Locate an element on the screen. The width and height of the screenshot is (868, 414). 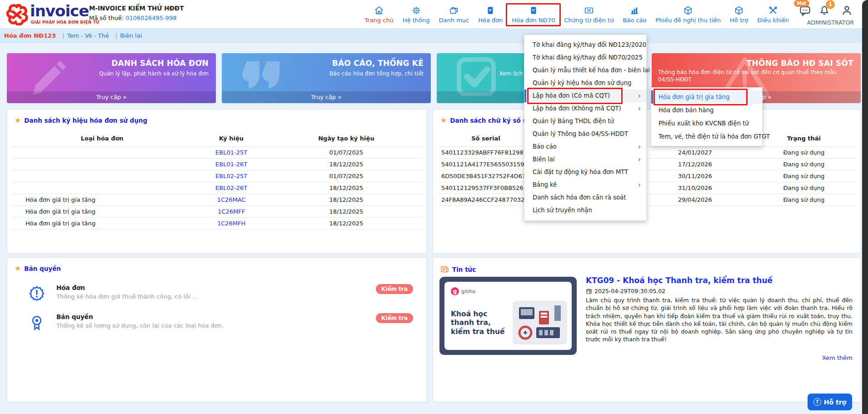
tab-bien-lai: |Biên lai is located at coordinates (129, 35).